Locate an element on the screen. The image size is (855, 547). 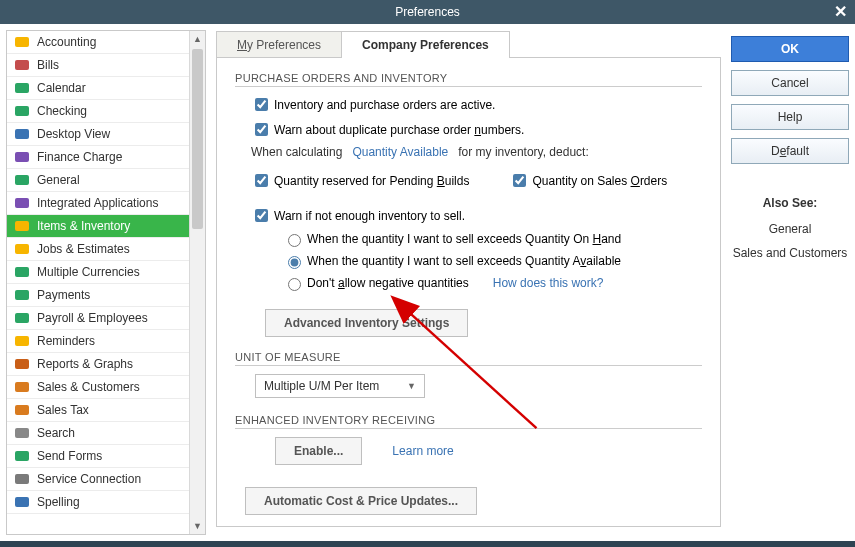
qoh-pre: When the quantity I want to sell exceeds… is located at coordinates (450, 239).